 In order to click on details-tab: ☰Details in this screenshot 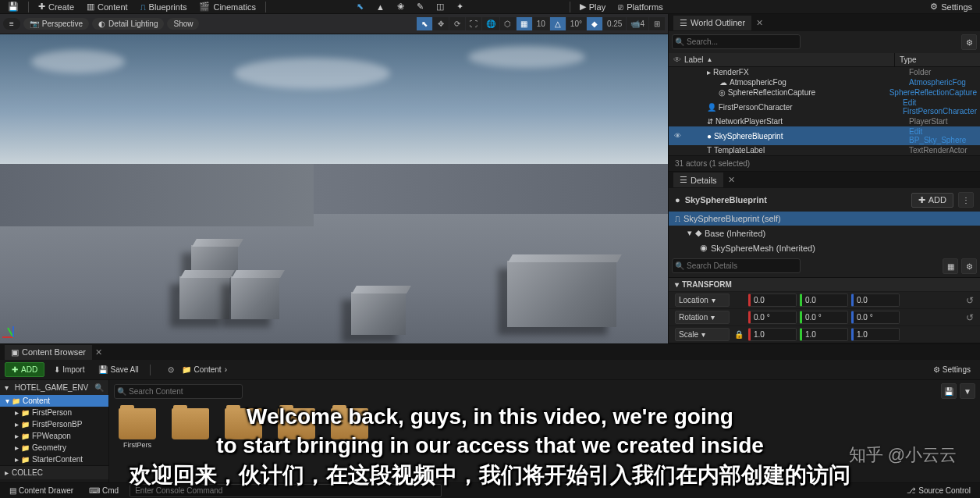, I will do `click(698, 180)`.